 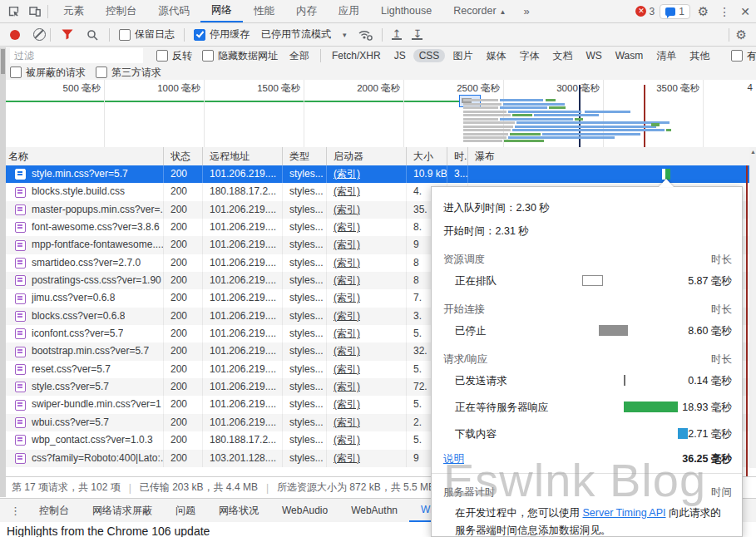 What do you see at coordinates (429, 56) in the screenshot?
I see `filter-chip-CSS: CSS` at bounding box center [429, 56].